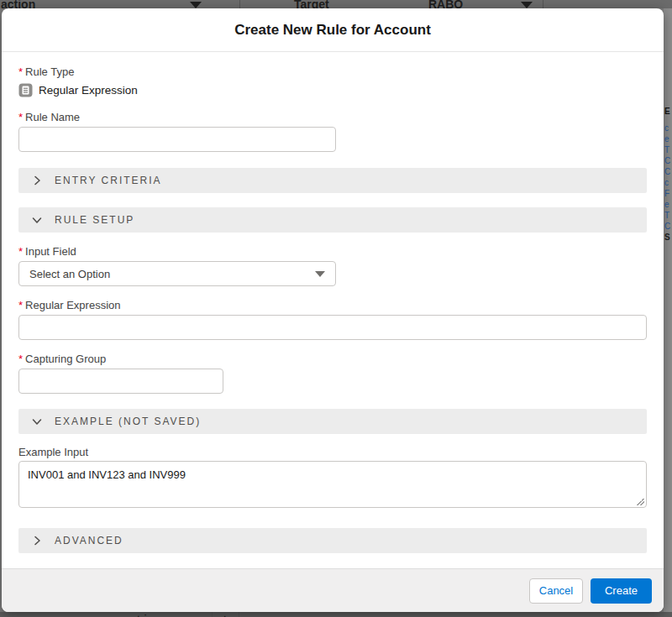 The width and height of the screenshot is (672, 617). I want to click on list-icon, so click(25, 91).